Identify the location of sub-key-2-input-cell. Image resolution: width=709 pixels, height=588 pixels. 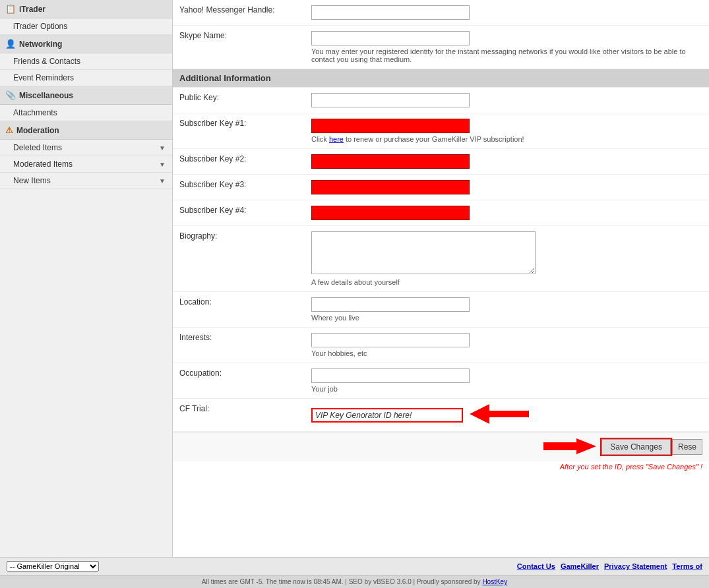
(507, 162).